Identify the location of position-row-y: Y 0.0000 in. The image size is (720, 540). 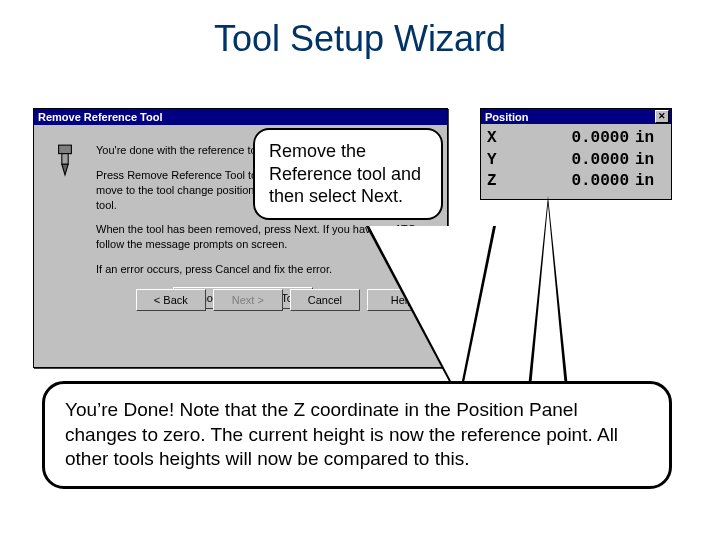
(576, 161).